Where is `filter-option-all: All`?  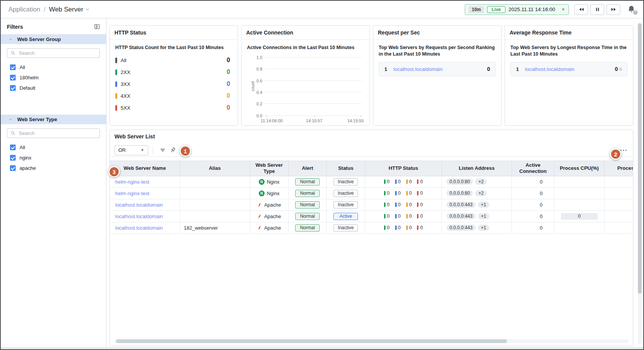 filter-option-all: All is located at coordinates (54, 67).